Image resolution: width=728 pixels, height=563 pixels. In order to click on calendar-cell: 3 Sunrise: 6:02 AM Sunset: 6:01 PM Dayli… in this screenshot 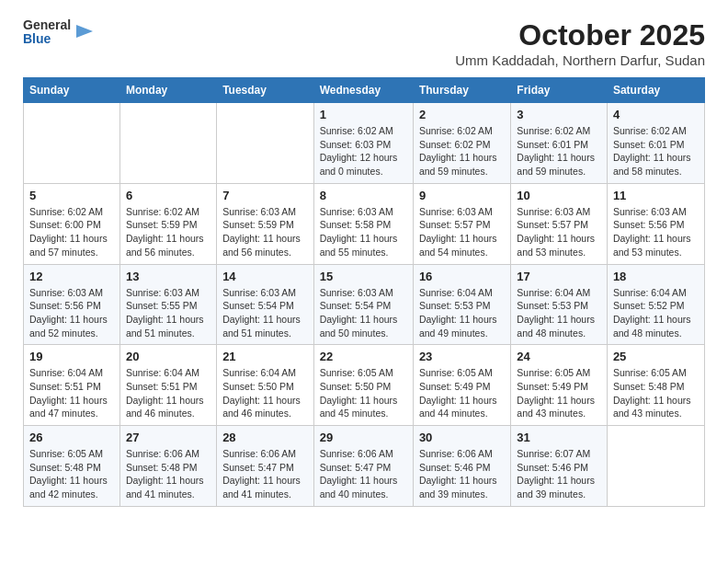, I will do `click(559, 144)`.